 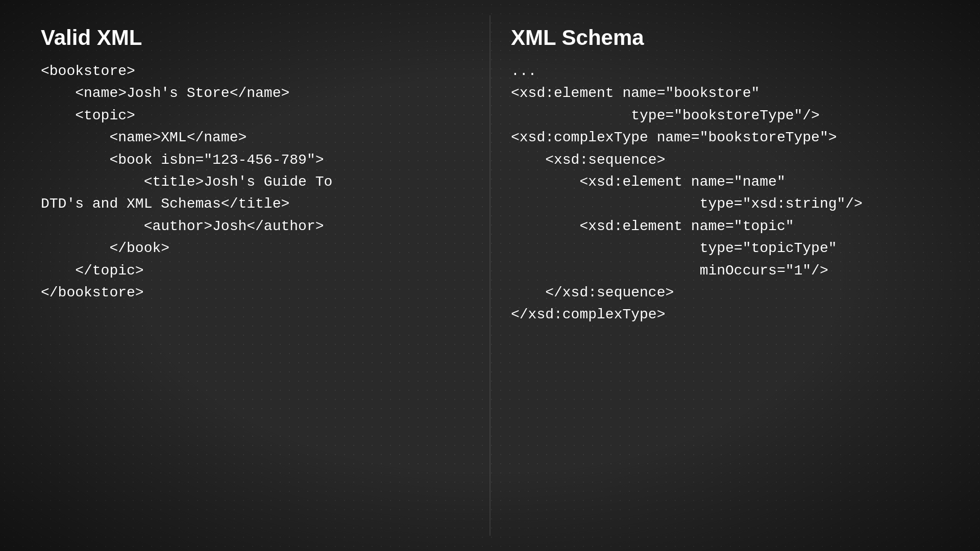 What do you see at coordinates (255, 38) in the screenshot?
I see `left-panel-title: Valid XML` at bounding box center [255, 38].